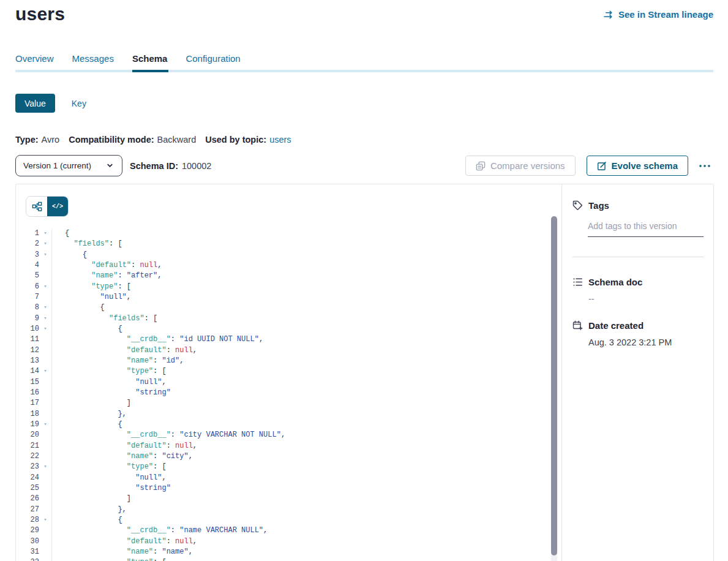 The width and height of the screenshot is (728, 561). I want to click on tab-configuration: Configuration, so click(213, 62).